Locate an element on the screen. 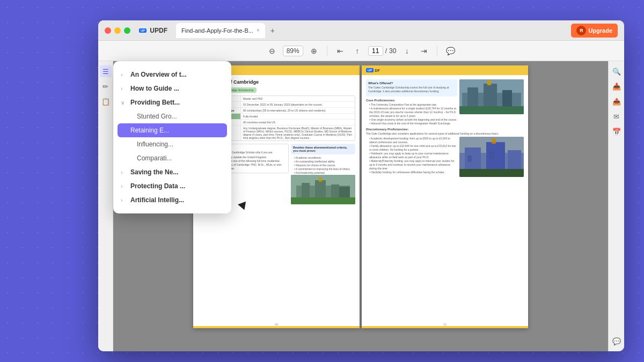 The width and height of the screenshot is (644, 362). core-bullet-1: • The University Composition Fee at the … is located at coordinates (412, 105).